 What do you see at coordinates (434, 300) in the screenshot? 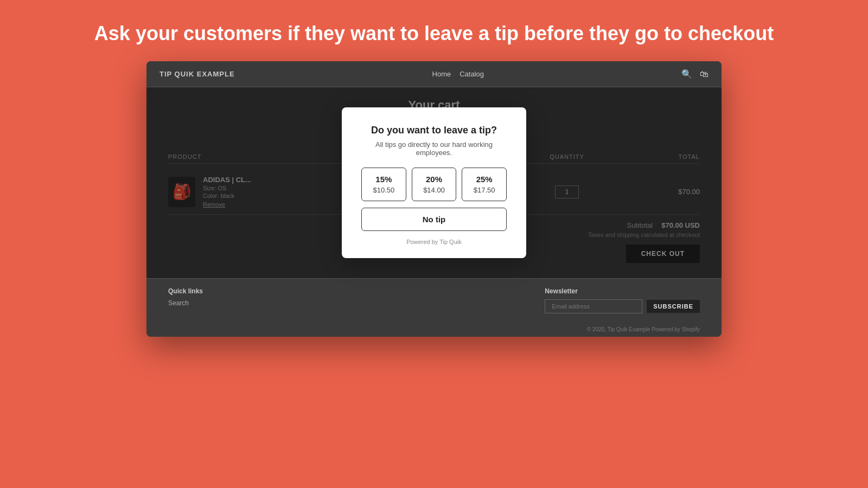
I see `store-footer: Quick links Search Newsletter SUBSCRIBE` at bounding box center [434, 300].